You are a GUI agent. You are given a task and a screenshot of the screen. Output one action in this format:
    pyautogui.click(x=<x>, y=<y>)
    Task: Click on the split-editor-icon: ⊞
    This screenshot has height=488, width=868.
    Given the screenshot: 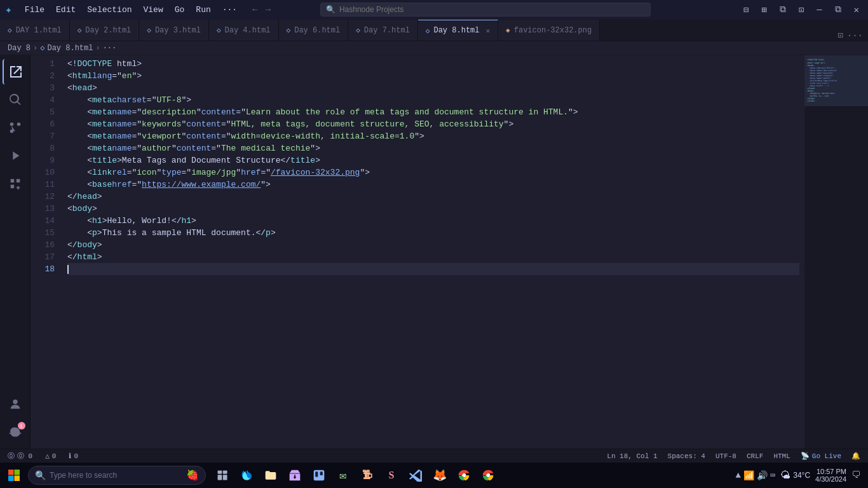 What is the action you would take?
    pyautogui.click(x=764, y=10)
    